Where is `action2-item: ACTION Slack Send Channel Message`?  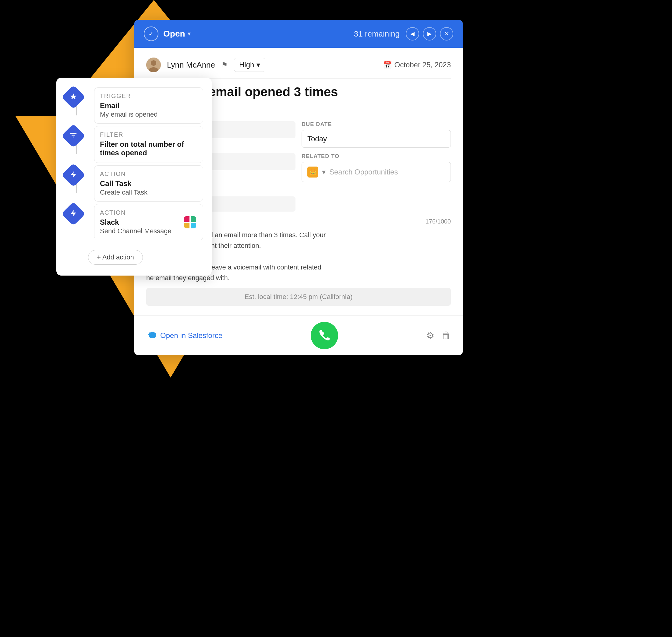
action2-item: ACTION Slack Send Channel Message is located at coordinates (134, 223).